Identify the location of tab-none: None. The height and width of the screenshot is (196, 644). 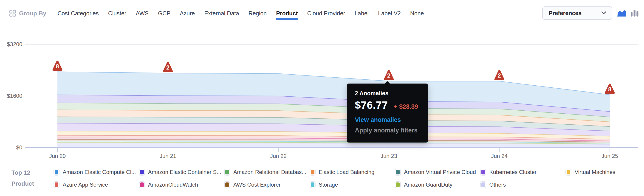
(417, 13).